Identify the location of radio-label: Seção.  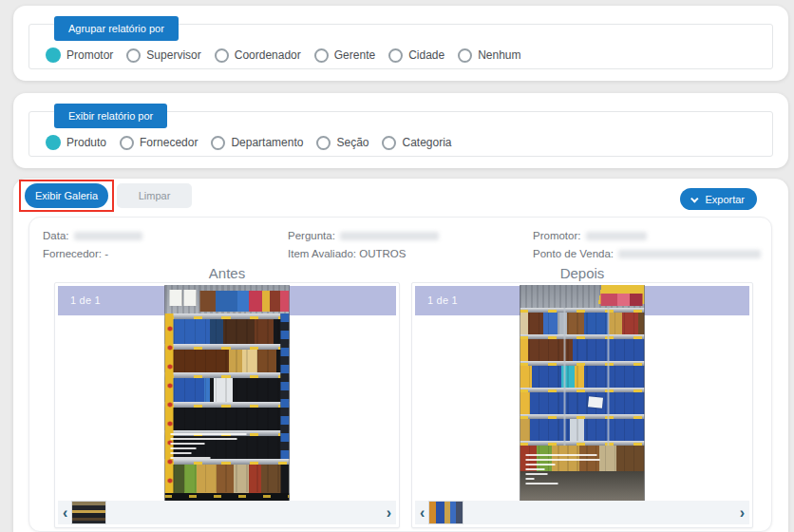
(352, 142).